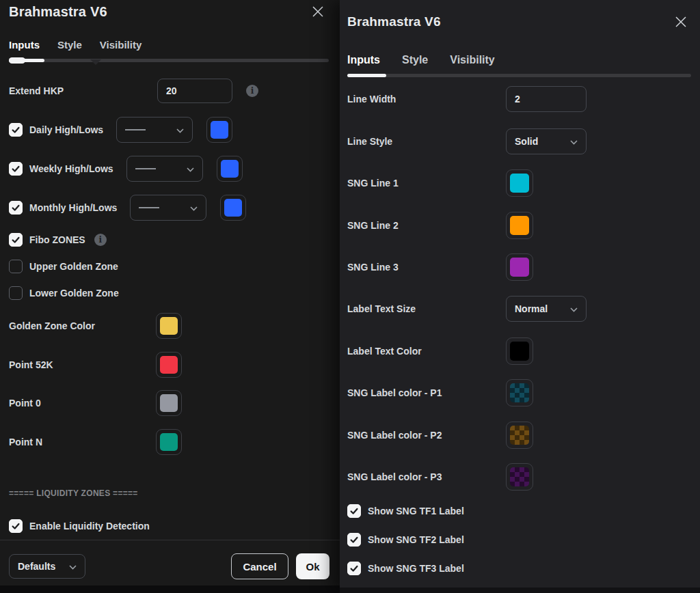  What do you see at coordinates (260, 566) in the screenshot?
I see `cancel-button: Cancel` at bounding box center [260, 566].